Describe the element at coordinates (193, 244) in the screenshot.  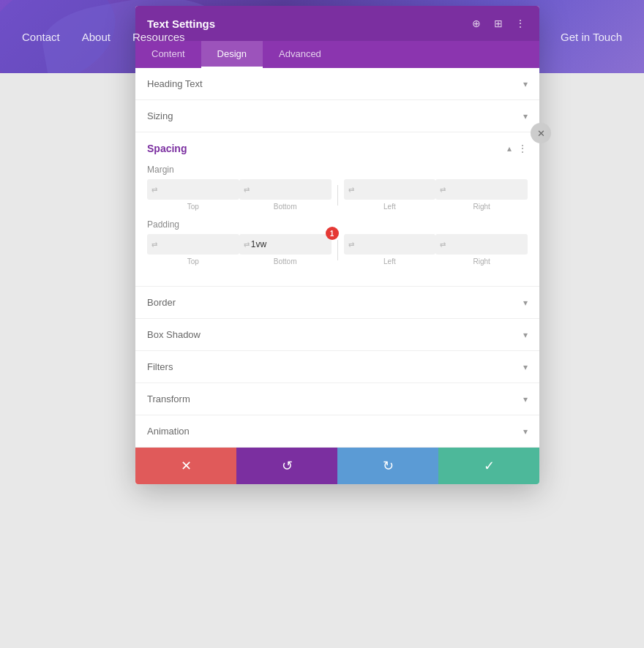
I see `padding-top-input-inner: ⇄` at that location.